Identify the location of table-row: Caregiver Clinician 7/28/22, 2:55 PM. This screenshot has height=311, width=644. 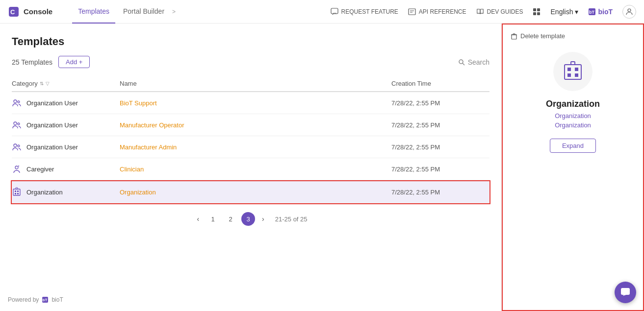
(251, 169).